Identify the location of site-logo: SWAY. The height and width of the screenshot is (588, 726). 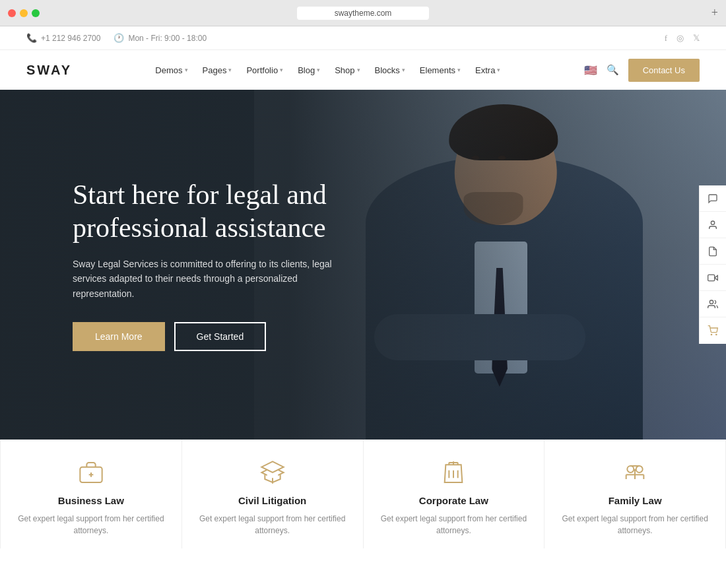
(49, 70).